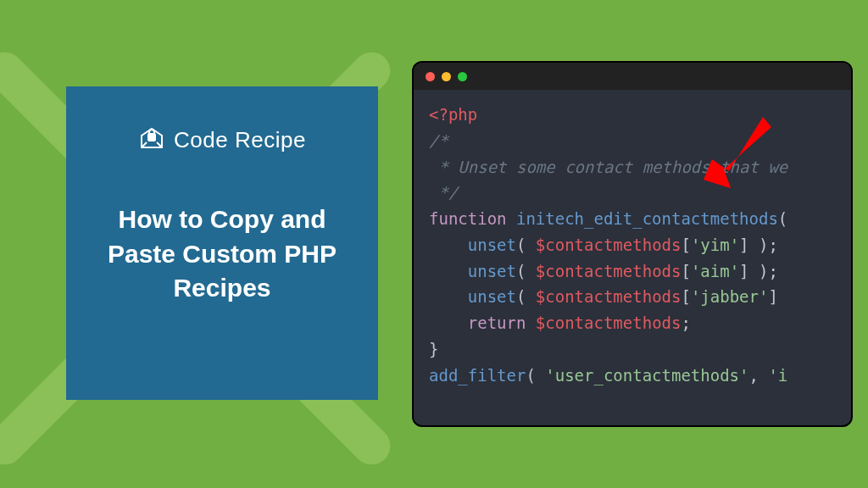  Describe the element at coordinates (609, 167) in the screenshot. I see `code-comment: * Unset some contact methods that we` at that location.